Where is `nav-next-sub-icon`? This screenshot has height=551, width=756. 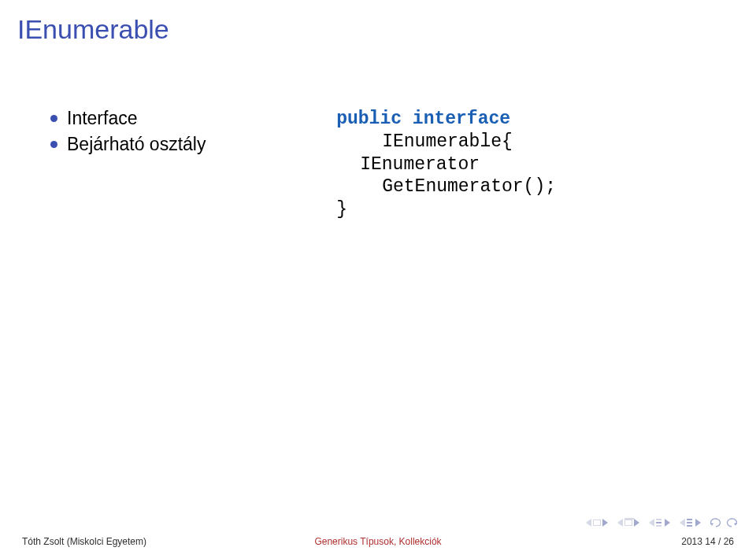 nav-next-sub-icon is located at coordinates (636, 523).